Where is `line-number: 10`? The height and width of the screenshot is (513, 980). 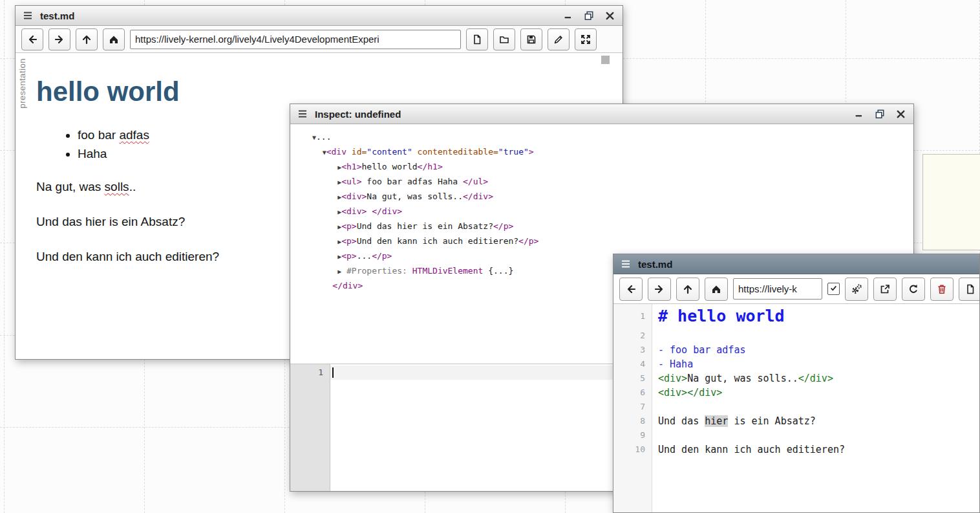
line-number: 10 is located at coordinates (633, 450).